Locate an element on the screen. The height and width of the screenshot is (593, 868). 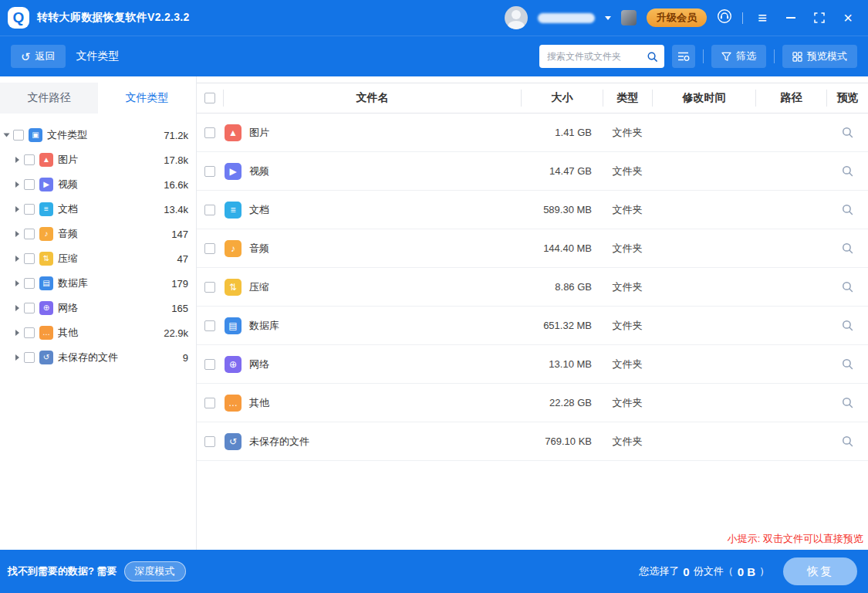
search-input is located at coordinates (594, 56).